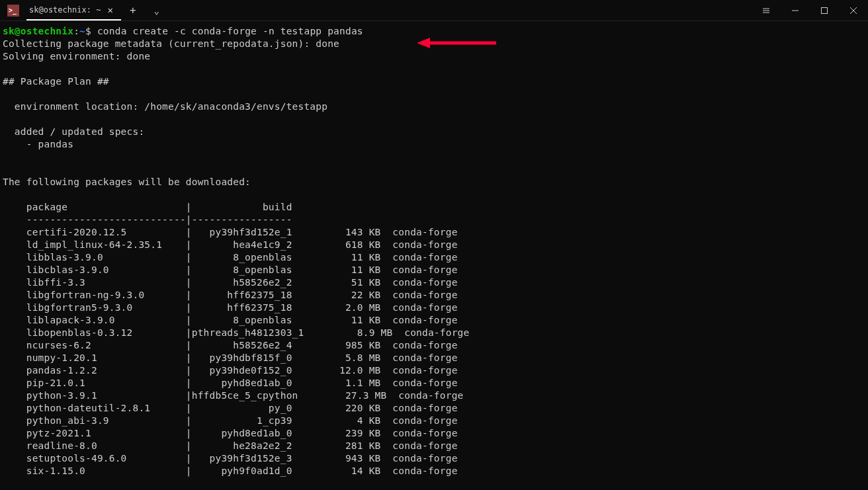  What do you see at coordinates (230, 370) in the screenshot?
I see `output-line: pandas-1.2.2 | py39hde0f152_0 12.0 MB co…` at bounding box center [230, 370].